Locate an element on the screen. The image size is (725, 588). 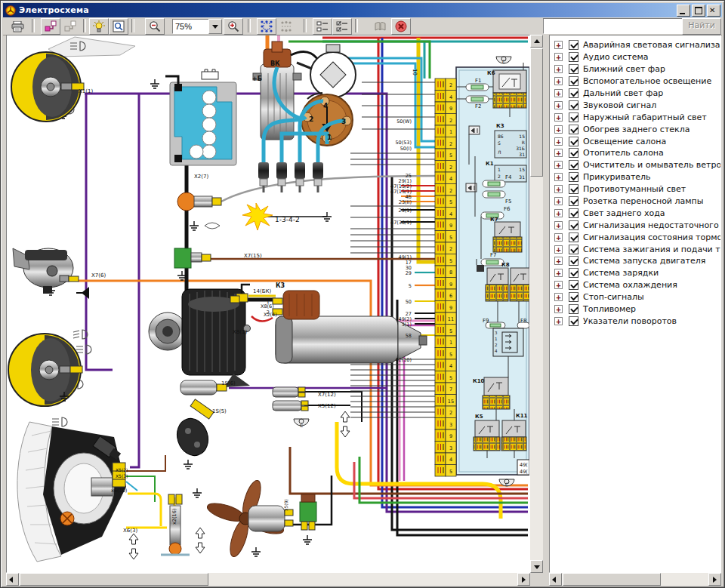
system-label: Система зарядки is located at coordinates (621, 273).